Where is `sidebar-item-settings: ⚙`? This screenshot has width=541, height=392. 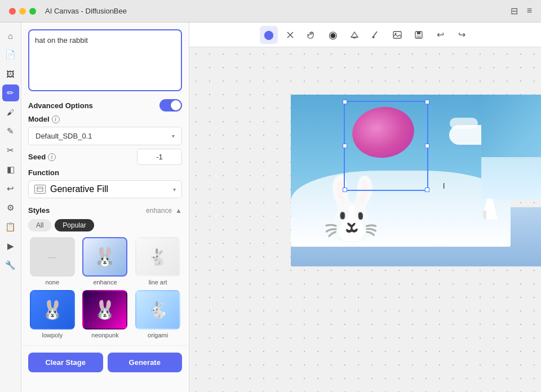
sidebar-item-settings: ⚙ is located at coordinates (11, 208).